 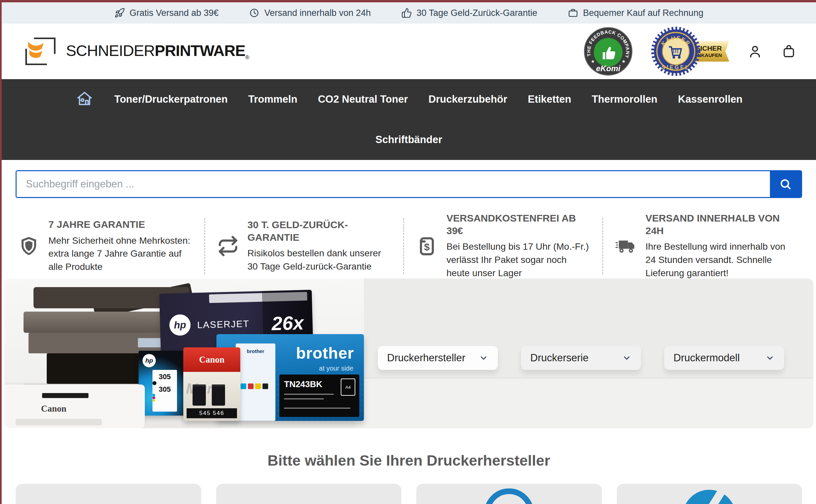 I want to click on magenta-ink-dot, so click(x=154, y=398).